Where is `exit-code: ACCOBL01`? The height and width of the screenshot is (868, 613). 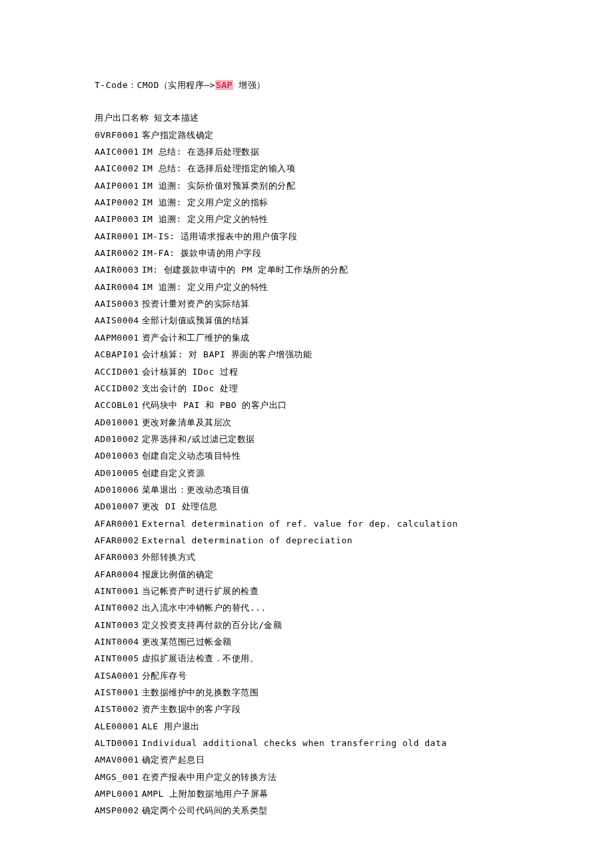
exit-code: ACCOBL01 is located at coordinates (117, 405).